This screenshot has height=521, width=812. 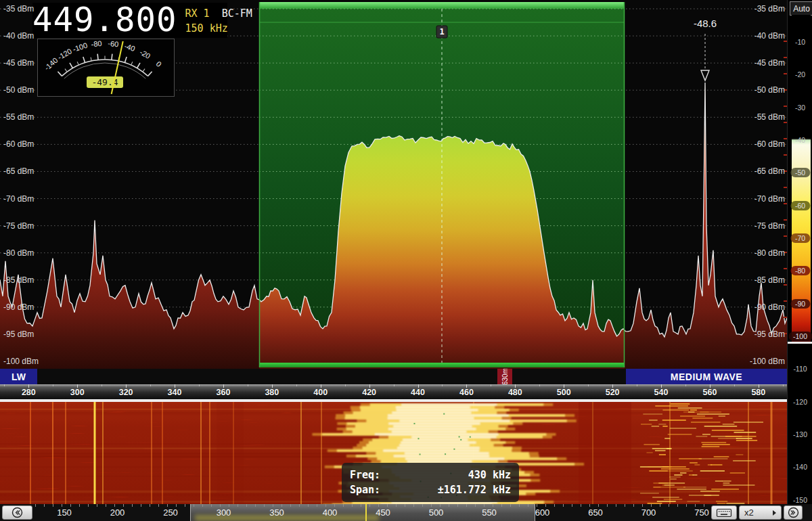 What do you see at coordinates (51, 64) in the screenshot?
I see `s-meter-scale-label: -140` at bounding box center [51, 64].